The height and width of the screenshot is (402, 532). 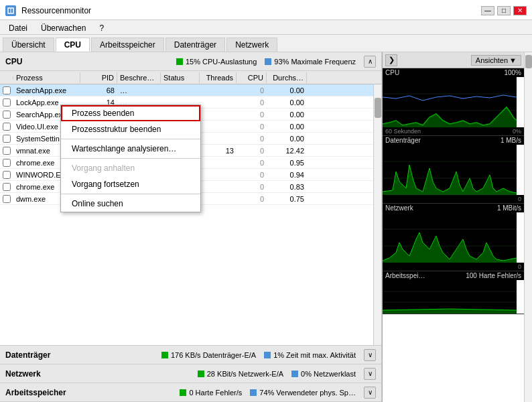 What do you see at coordinates (131, 158) in the screenshot?
I see `context-menu-sep2` at bounding box center [131, 158].